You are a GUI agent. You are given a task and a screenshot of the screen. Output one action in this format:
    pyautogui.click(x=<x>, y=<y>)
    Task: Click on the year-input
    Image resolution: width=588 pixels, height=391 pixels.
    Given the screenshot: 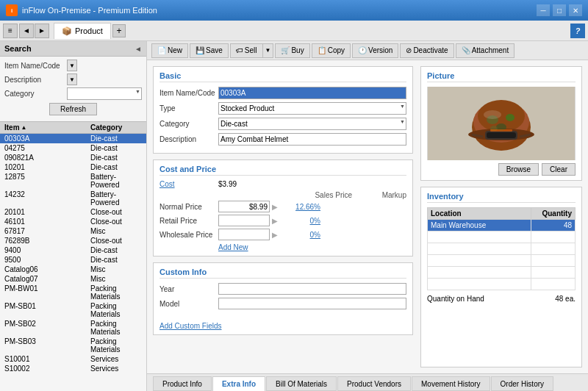 What is the action you would take?
    pyautogui.click(x=312, y=289)
    